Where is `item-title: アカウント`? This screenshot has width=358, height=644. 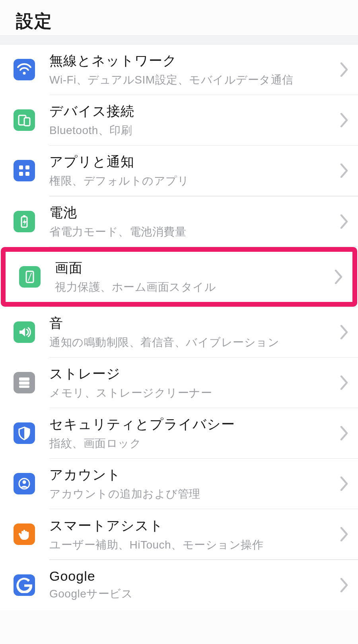 item-title: アカウント is located at coordinates (192, 475).